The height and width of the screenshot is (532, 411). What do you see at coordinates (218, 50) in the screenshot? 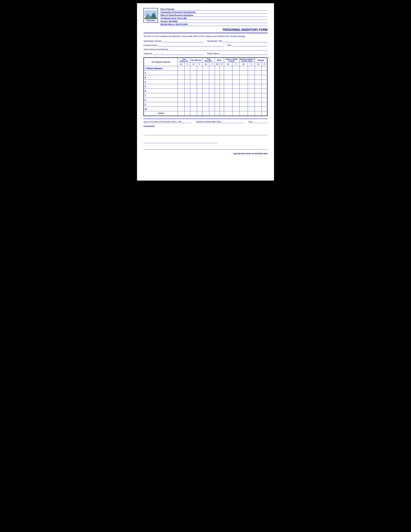
I see `address-input` at bounding box center [218, 50].